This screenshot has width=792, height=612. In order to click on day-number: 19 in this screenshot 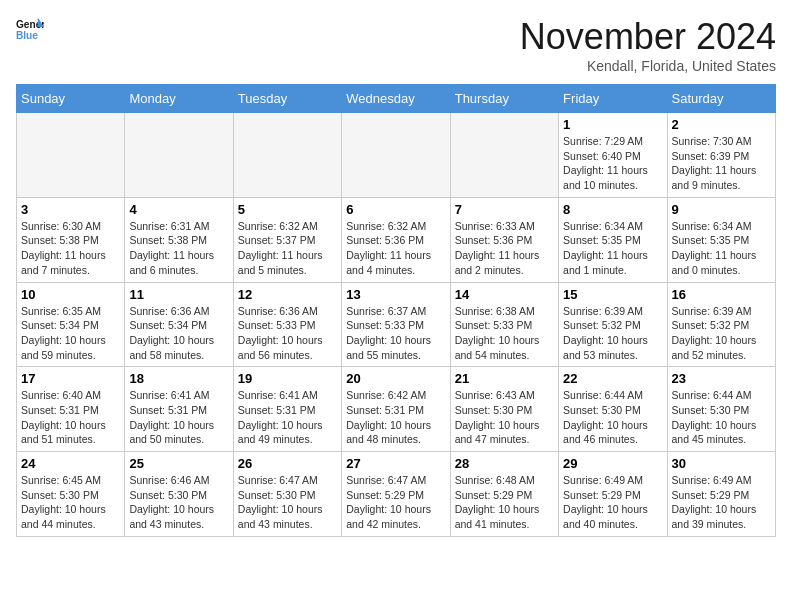, I will do `click(288, 378)`.